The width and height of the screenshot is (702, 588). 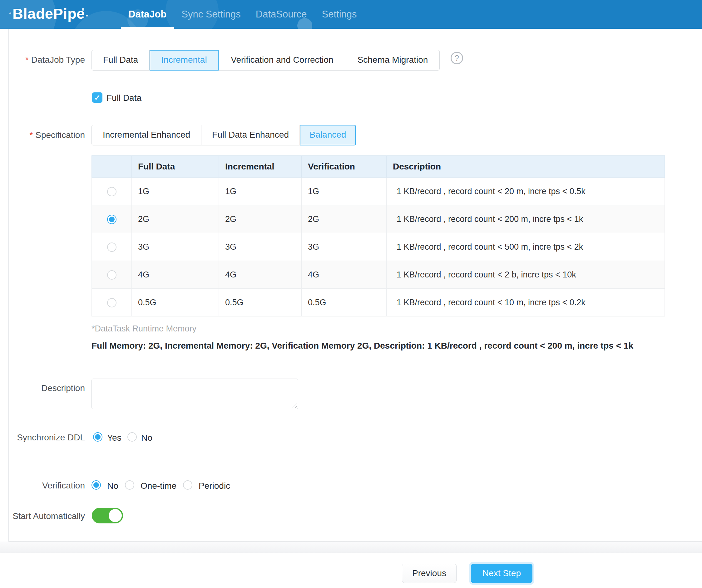 What do you see at coordinates (132, 437) in the screenshot?
I see `sync-ddl-radio-no` at bounding box center [132, 437].